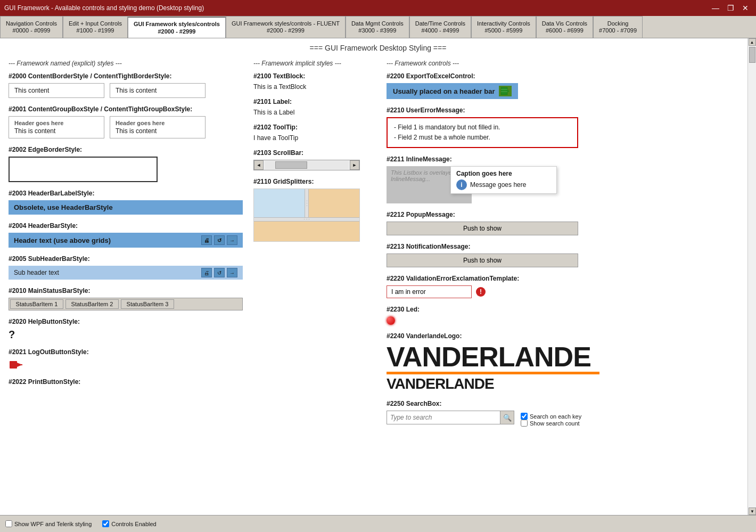 The height and width of the screenshot is (532, 756). What do you see at coordinates (730, 8) in the screenshot?
I see `maximize-button: ❐` at bounding box center [730, 8].